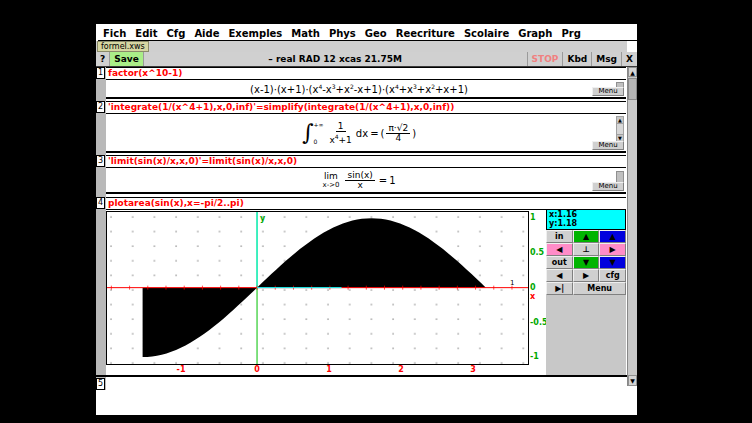 The image size is (752, 423). I want to click on session-scrollbar: ▲ ▼, so click(632, 226).